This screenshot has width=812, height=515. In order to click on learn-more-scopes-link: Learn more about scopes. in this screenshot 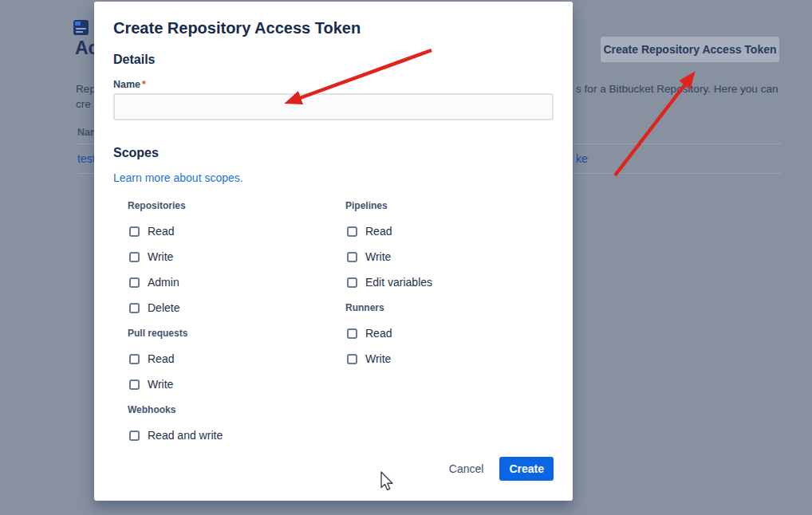, I will do `click(179, 178)`.